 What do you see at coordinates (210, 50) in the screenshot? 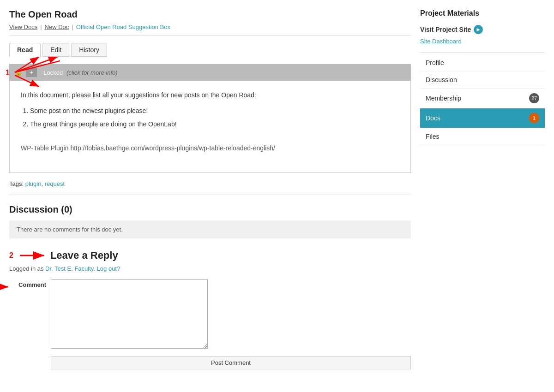
I see `tabs-bar: Read Edit History` at bounding box center [210, 50].